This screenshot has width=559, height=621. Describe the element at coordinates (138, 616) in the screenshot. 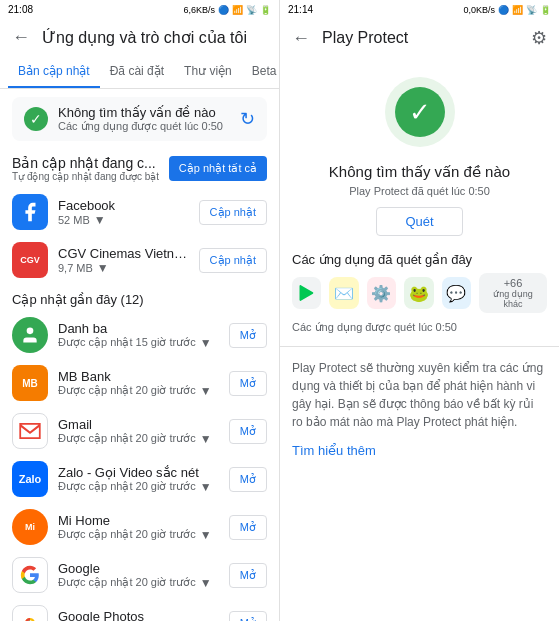

I see `photos-name: Google Photos` at that location.